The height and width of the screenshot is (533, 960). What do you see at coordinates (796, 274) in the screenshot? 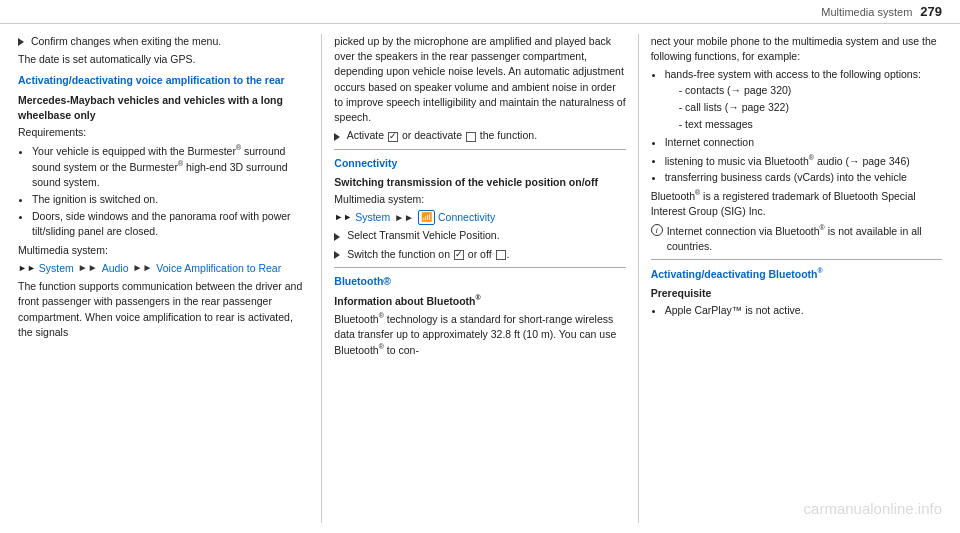
I see `section-title-bt-activate: Activating/deactivating Bluetooth®` at bounding box center [796, 274].